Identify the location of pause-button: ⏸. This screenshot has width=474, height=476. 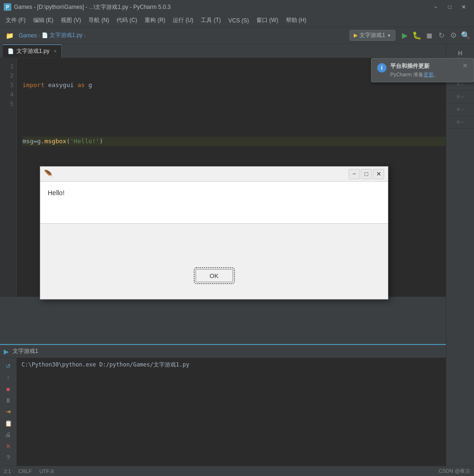
(8, 400).